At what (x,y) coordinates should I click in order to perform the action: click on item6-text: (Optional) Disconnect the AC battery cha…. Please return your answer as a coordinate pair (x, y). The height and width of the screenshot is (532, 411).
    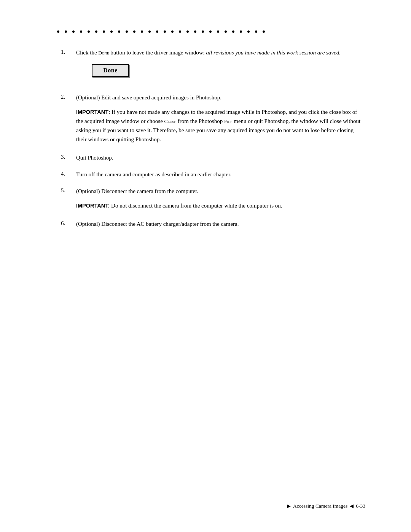
    Looking at the image, I should click on (221, 224).